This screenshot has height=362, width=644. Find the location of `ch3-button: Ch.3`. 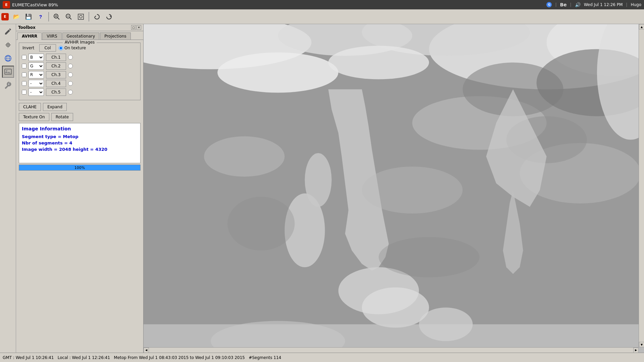

ch3-button: Ch.3 is located at coordinates (56, 75).